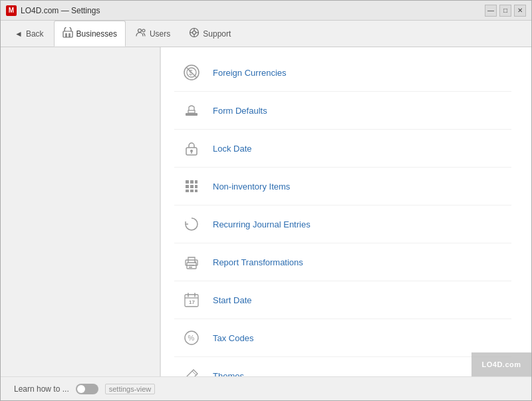 The image size is (532, 401). Describe the element at coordinates (210, 33) in the screenshot. I see `tab-support: Support` at that location.